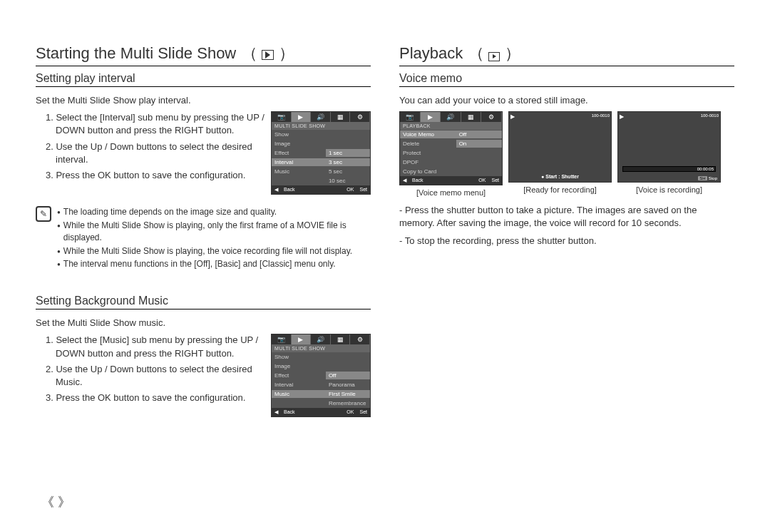 The image size is (770, 532). I want to click on interval-intro: Set the Multi Slide Show play interval., so click(203, 101).